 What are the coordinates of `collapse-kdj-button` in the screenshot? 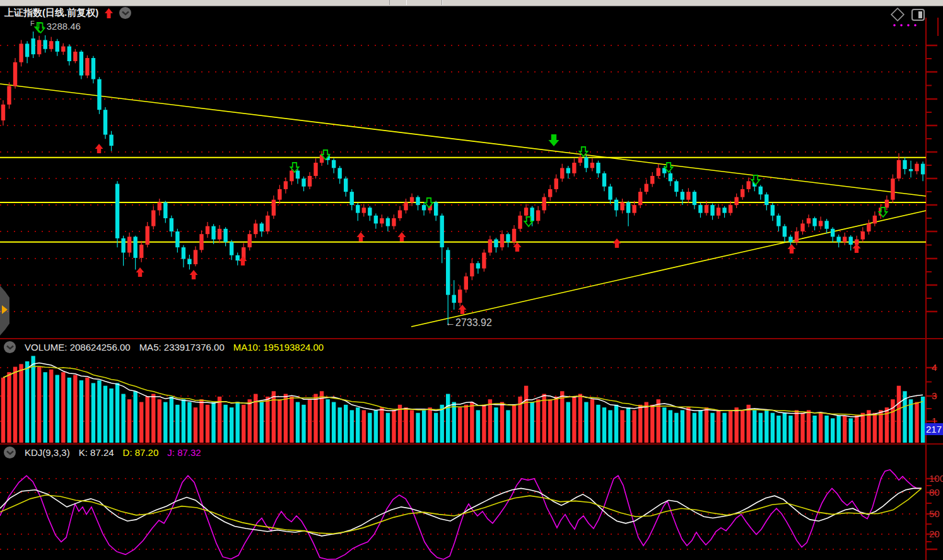 It's located at (10, 453).